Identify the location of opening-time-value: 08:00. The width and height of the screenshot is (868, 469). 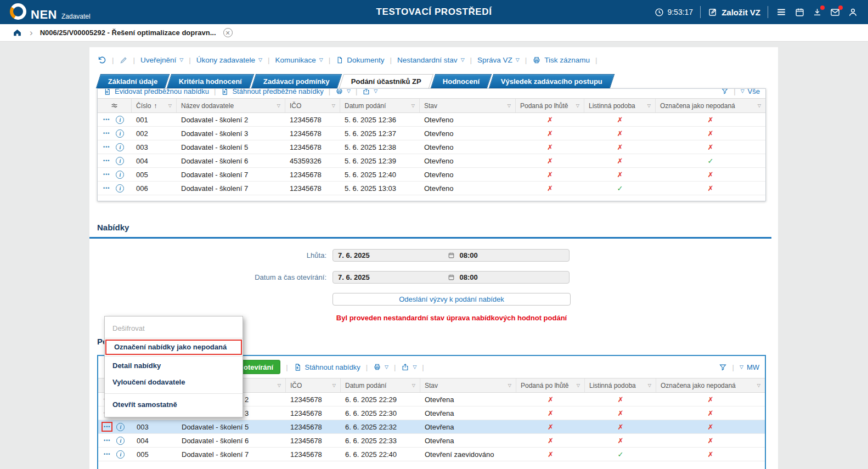
(512, 278).